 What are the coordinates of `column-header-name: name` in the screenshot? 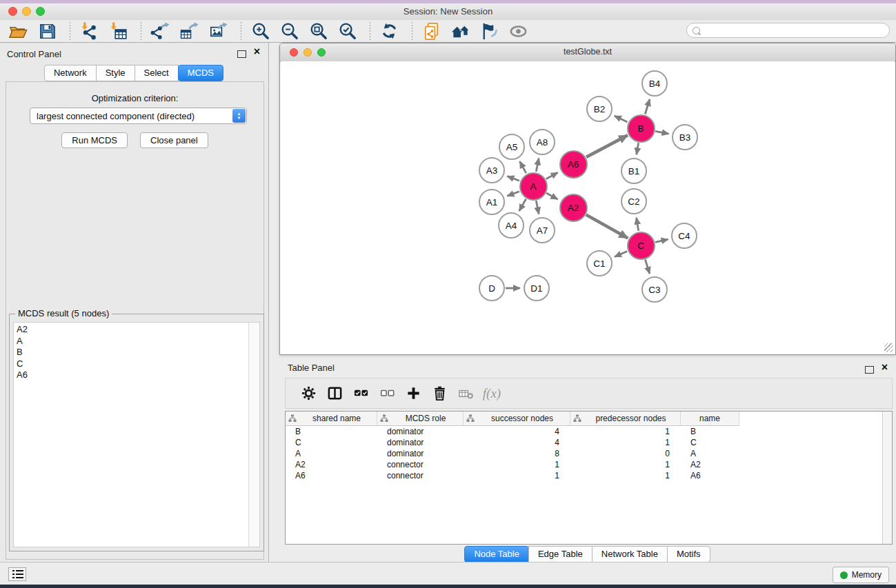 It's located at (710, 419).